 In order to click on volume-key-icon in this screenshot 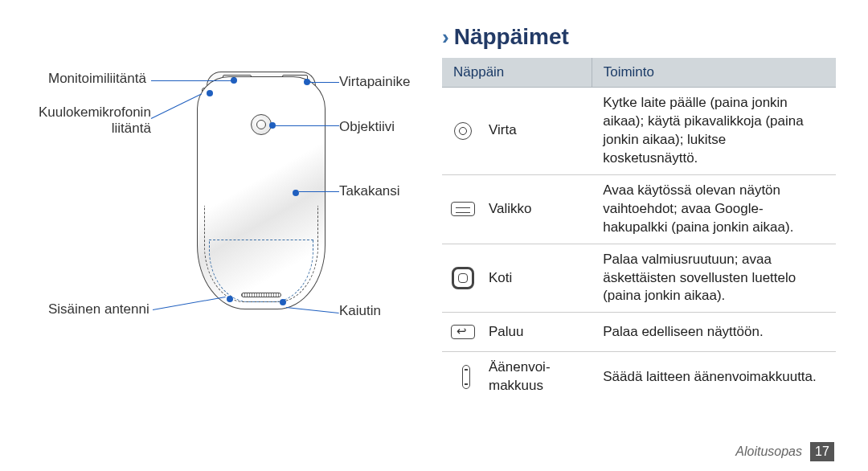, I will do `click(463, 377)`.